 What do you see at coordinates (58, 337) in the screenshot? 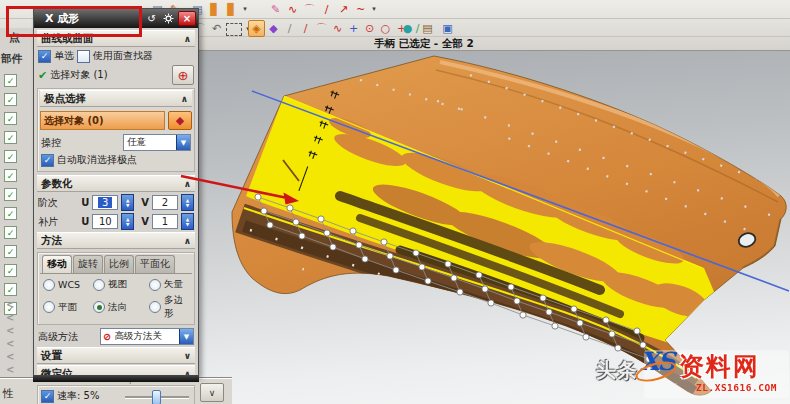
I see `advanced-method-label: 高级方法` at bounding box center [58, 337].